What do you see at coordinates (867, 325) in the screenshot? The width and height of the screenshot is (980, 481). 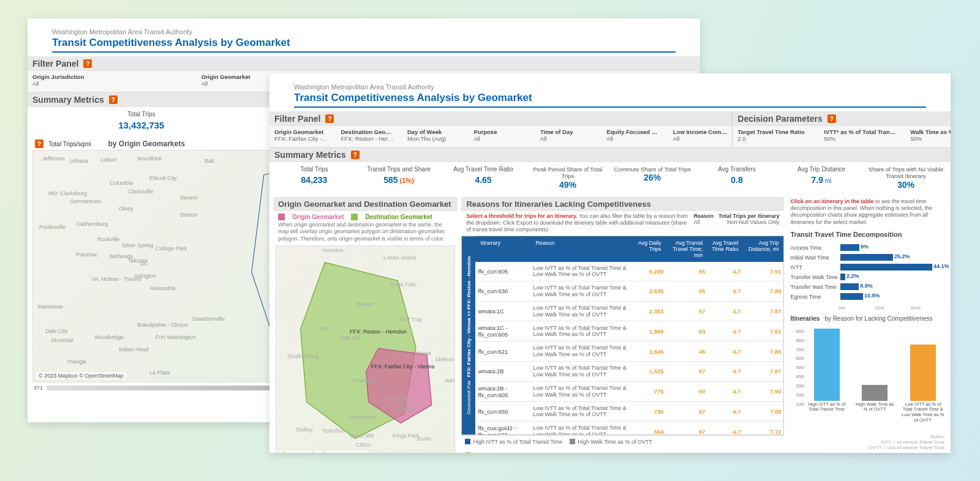 I see `decomposition-panel: Click on an itinerary in the table to se…` at bounding box center [867, 325].